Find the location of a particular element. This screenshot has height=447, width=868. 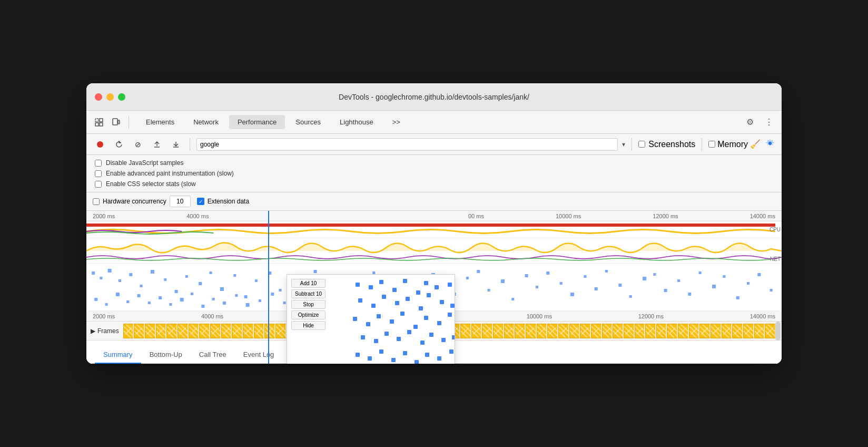

tab-performance: Performance is located at coordinates (257, 122).